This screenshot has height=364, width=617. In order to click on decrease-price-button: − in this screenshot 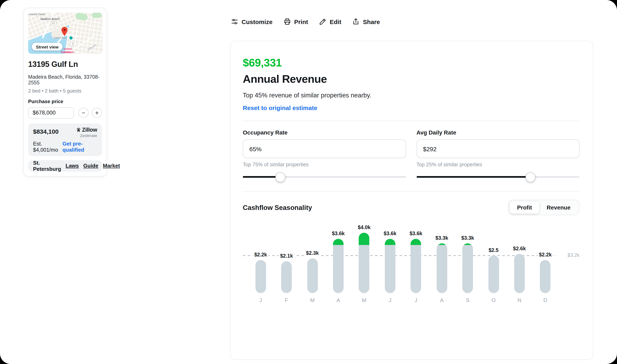, I will do `click(83, 113)`.